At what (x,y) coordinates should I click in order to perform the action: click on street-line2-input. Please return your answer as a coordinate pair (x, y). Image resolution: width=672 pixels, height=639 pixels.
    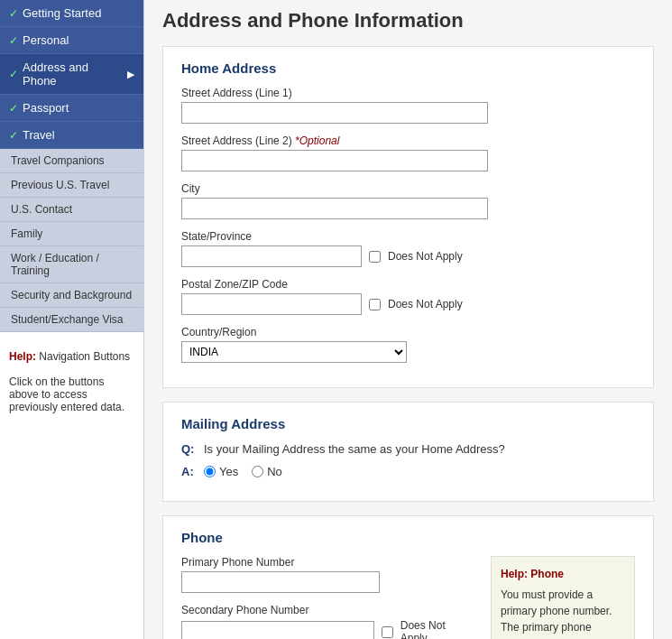
    Looking at the image, I should click on (335, 161).